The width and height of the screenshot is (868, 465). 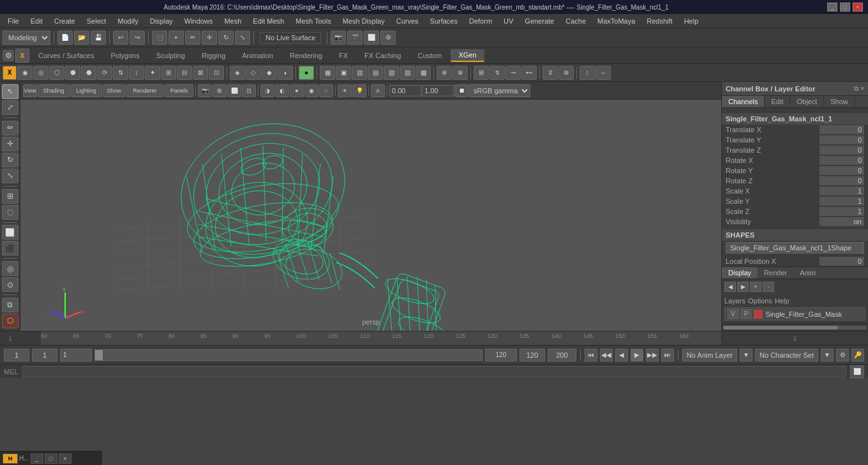 I want to click on menu-mesh: Mesh, so click(x=232, y=21).